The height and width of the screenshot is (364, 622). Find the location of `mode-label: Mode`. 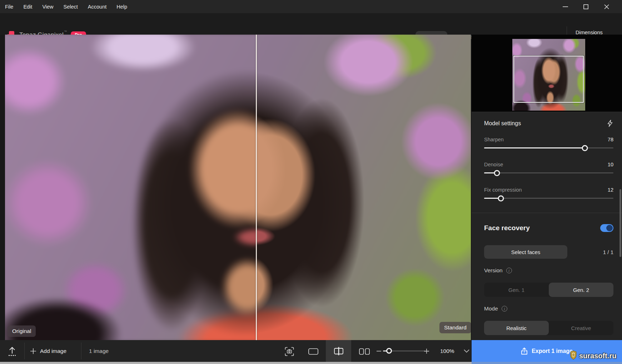

mode-label: Mode is located at coordinates (491, 309).